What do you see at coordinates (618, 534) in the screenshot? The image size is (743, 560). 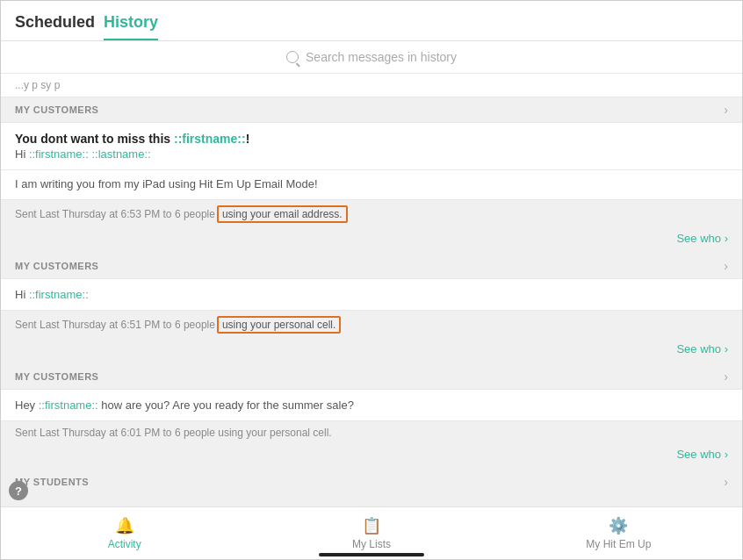 I see `nav-hit-em-up: ⚙️ My Hit Em Up` at bounding box center [618, 534].